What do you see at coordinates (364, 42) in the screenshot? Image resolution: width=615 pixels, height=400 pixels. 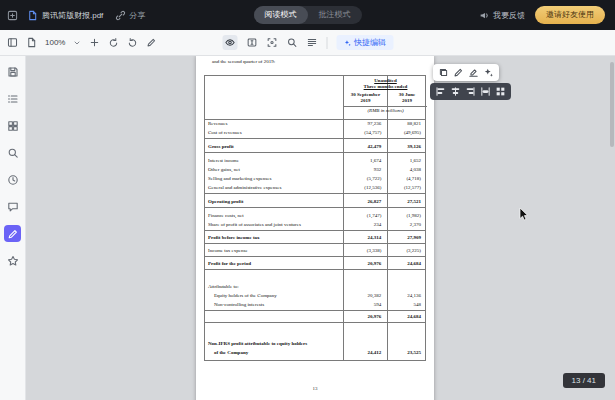 I see `quick-edit-button: 快捷编辑` at bounding box center [364, 42].